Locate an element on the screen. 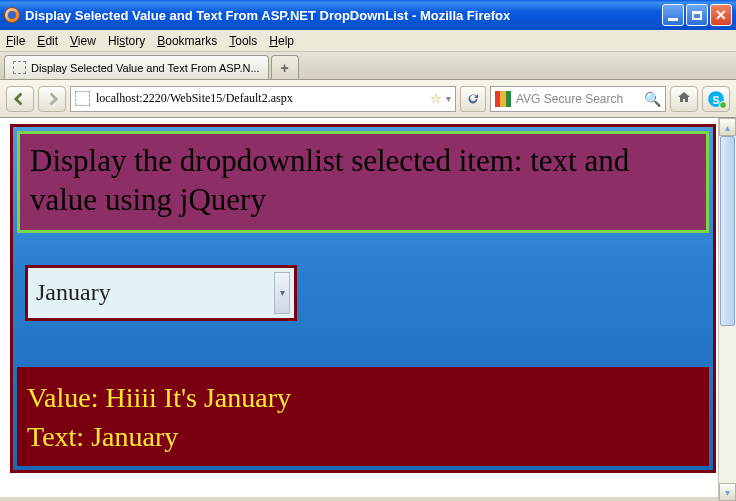 This screenshot has height=501, width=736. menu-edit: Edit is located at coordinates (48, 41).